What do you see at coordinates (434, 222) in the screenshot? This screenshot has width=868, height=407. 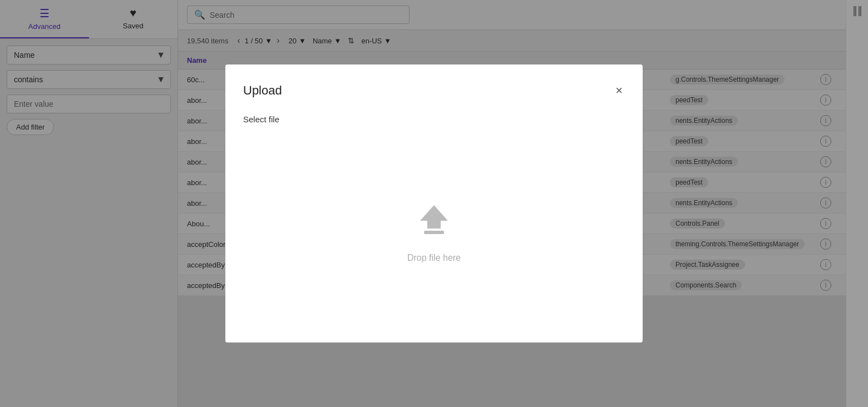 I see `upload-icon` at bounding box center [434, 222].